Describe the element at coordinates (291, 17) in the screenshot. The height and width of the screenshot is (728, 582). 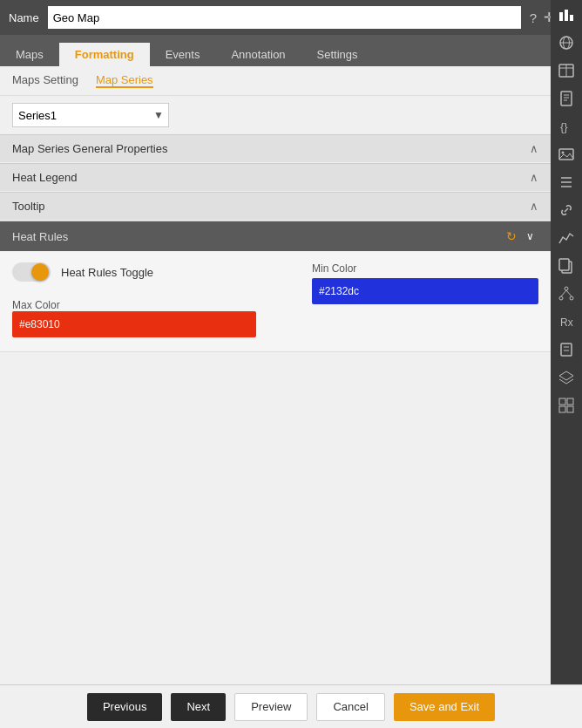
I see `top-bar: Name ? ✛ ✕` at that location.